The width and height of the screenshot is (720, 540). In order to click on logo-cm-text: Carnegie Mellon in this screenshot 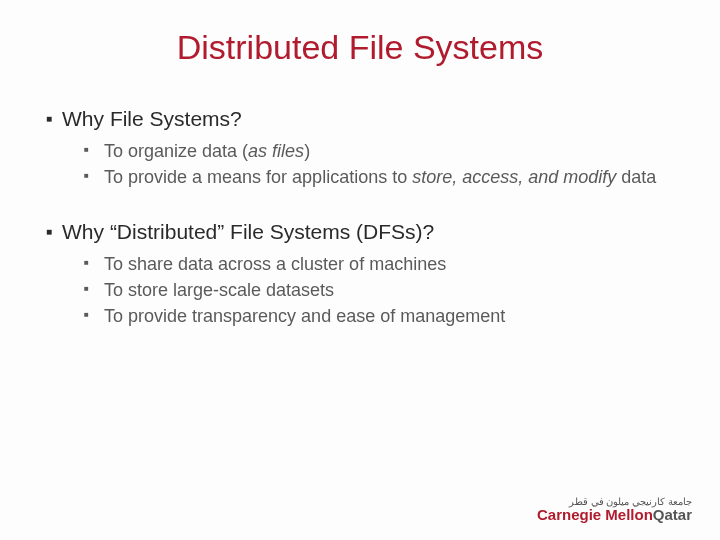, I will do `click(595, 514)`.